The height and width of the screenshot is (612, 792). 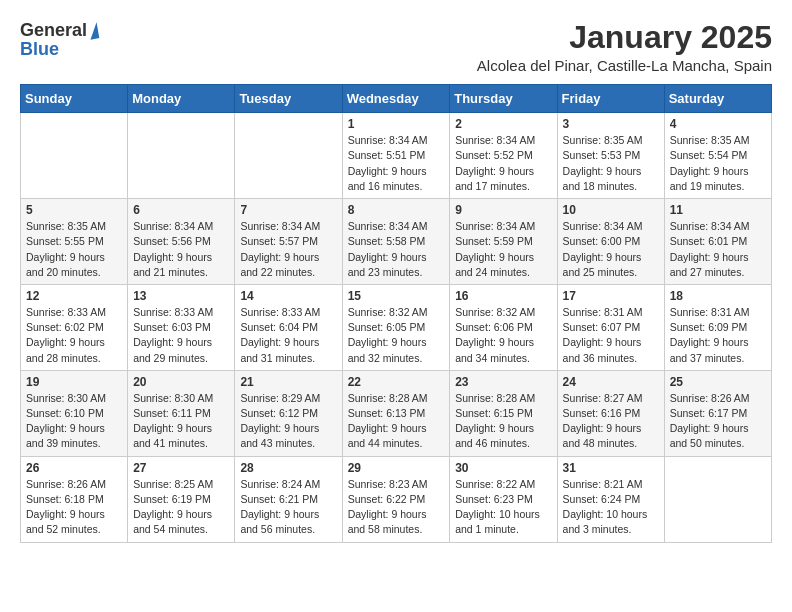 What do you see at coordinates (624, 66) in the screenshot?
I see `location: Alcolea del Pinar, Castille-La Mancha, S…` at bounding box center [624, 66].